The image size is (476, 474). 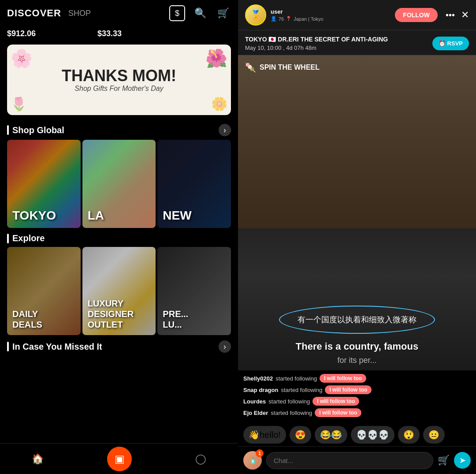 What do you see at coordinates (200, 13) in the screenshot?
I see `search-icon: 🔍` at bounding box center [200, 13].